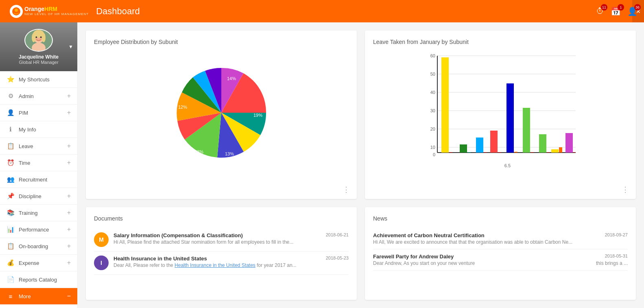  What do you see at coordinates (183, 107) in the screenshot?
I see `svg-text: 12%` at bounding box center [183, 107].